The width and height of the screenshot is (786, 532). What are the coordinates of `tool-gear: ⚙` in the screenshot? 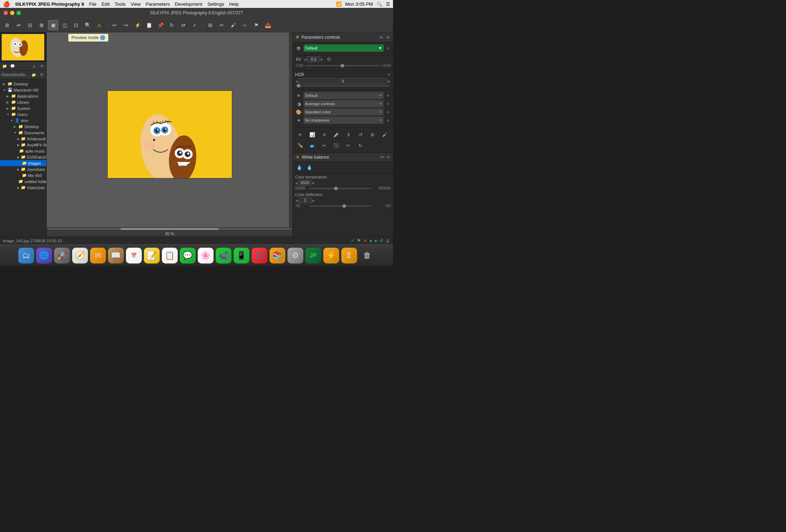 It's located at (373, 135).